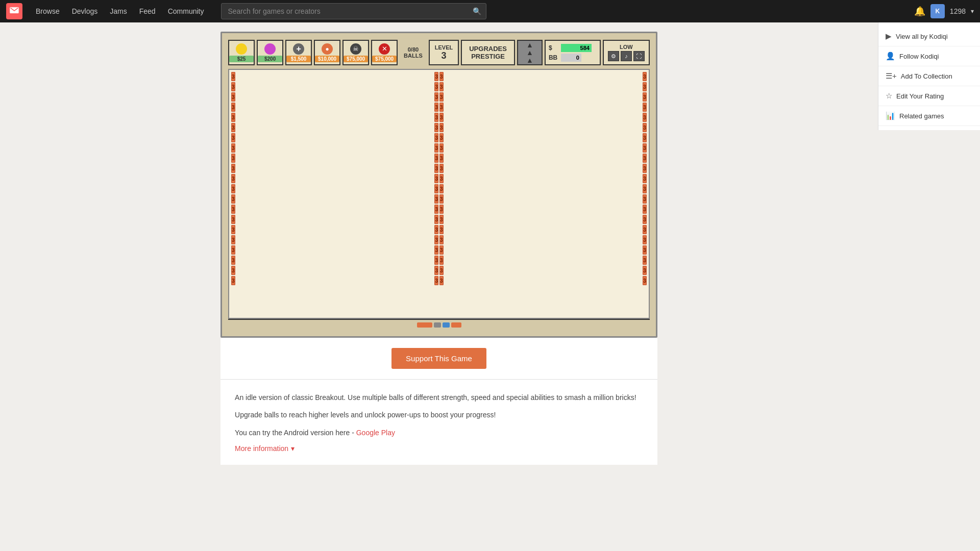 This screenshot has width=980, height=551. I want to click on hud-ball-skull: ☠ $75,000, so click(356, 53).